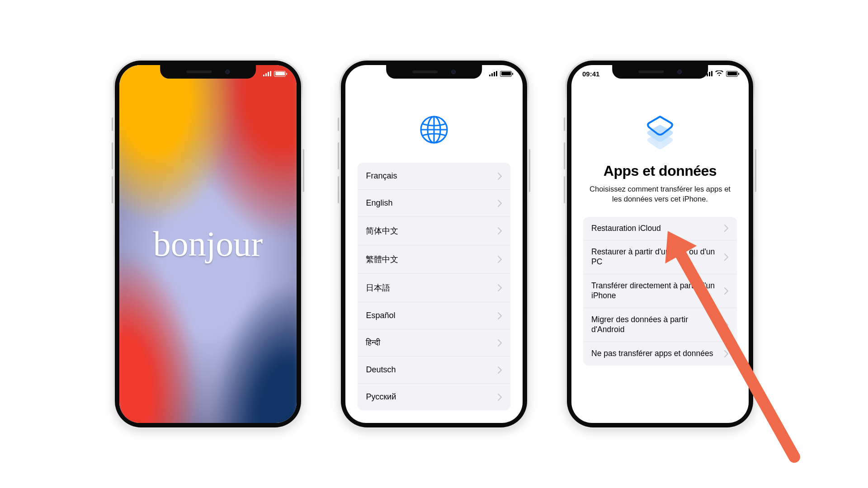 The image size is (868, 488). I want to click on language-row-francais: Français, so click(434, 176).